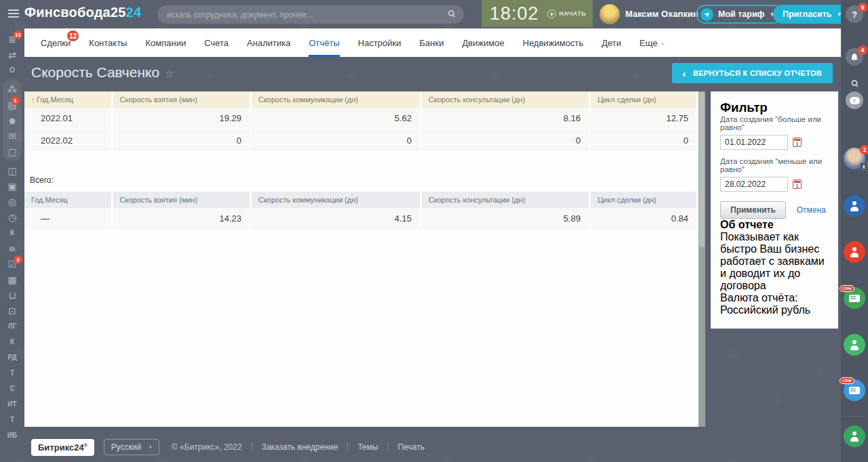 The width and height of the screenshot is (868, 462). What do you see at coordinates (774, 210) in the screenshot?
I see `filter-panel: Фильтр Дата создания "больше или равно" …` at bounding box center [774, 210].